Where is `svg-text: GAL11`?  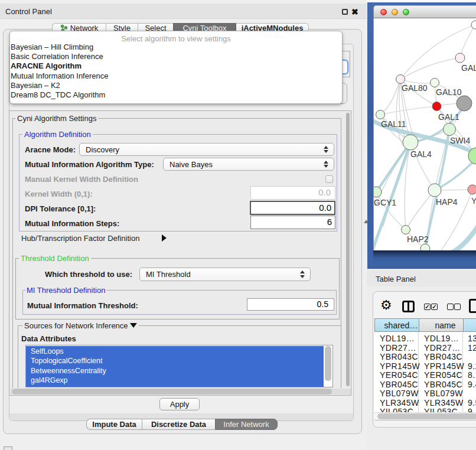
svg-text: GAL11 is located at coordinates (393, 124).